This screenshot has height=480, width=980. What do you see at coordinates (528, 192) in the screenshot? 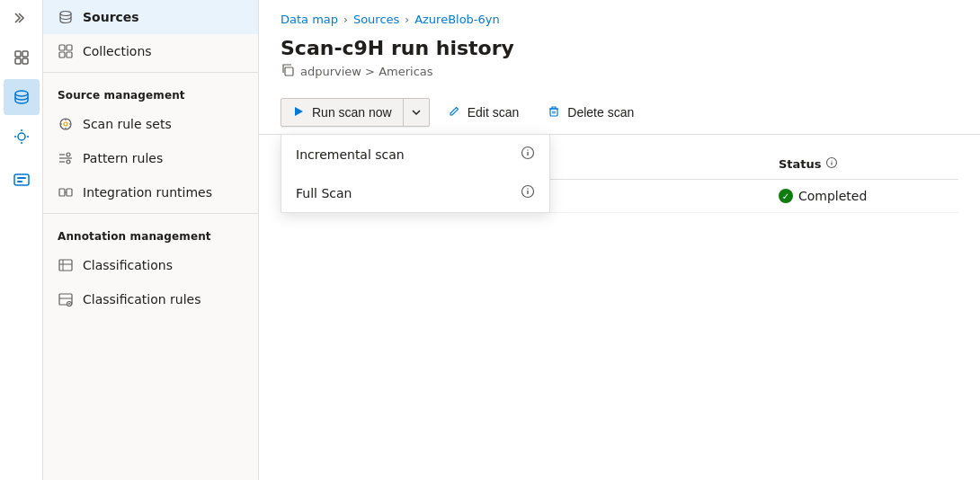
I see `full-scan-info-icon` at bounding box center [528, 192].